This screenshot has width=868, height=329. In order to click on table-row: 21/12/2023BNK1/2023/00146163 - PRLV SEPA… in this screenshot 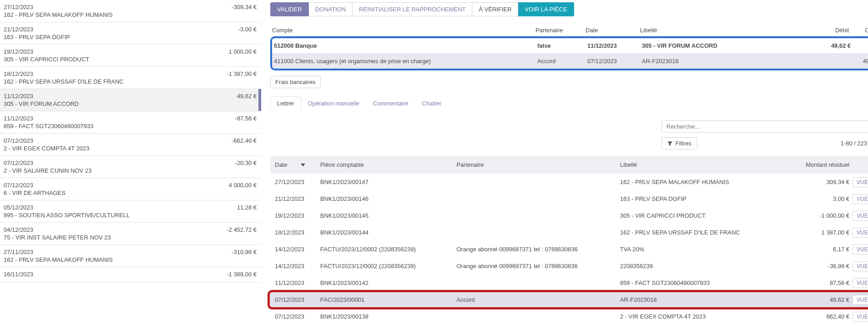, I will do `click(569, 199)`.